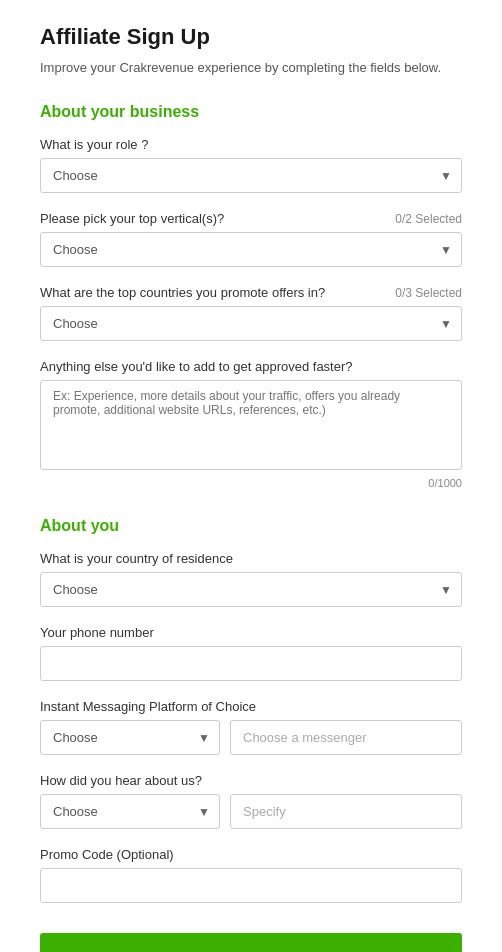  Describe the element at coordinates (251, 812) in the screenshot. I see `hear-two-col: Choose ▼` at that location.